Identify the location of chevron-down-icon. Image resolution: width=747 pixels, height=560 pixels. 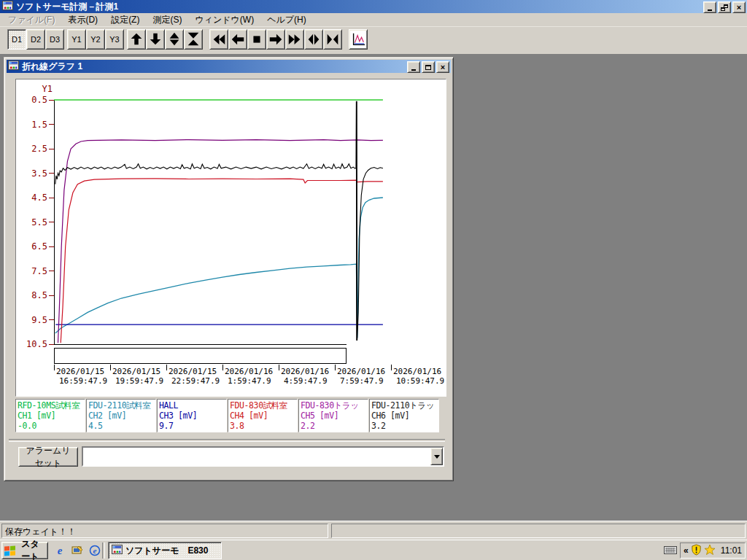
(437, 456).